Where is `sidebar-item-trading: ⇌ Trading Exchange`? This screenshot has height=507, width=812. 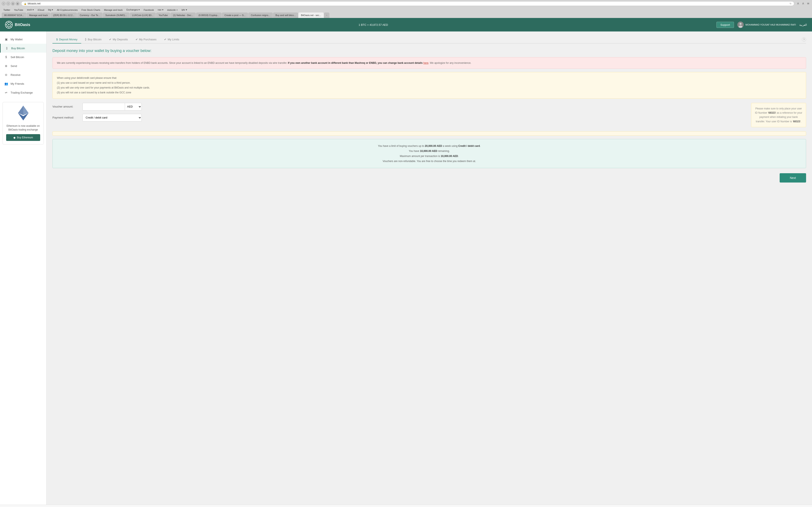
sidebar-item-trading: ⇌ Trading Exchange is located at coordinates (23, 93).